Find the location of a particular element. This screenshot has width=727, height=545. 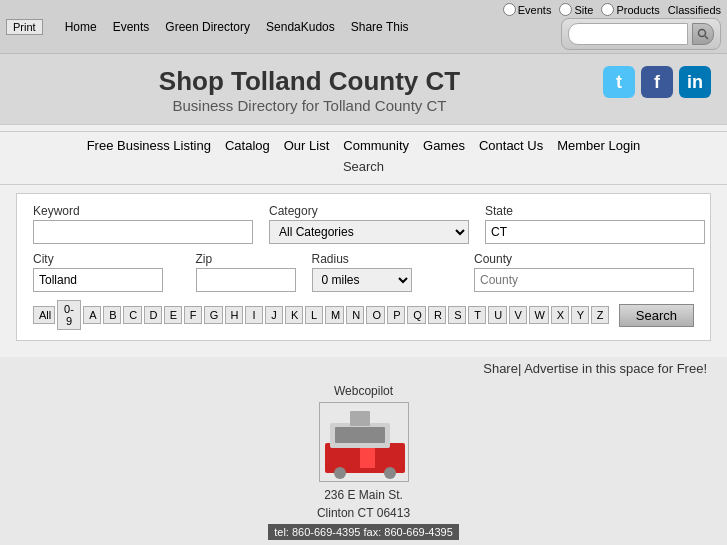

nav-share-this: Share This is located at coordinates (380, 27).